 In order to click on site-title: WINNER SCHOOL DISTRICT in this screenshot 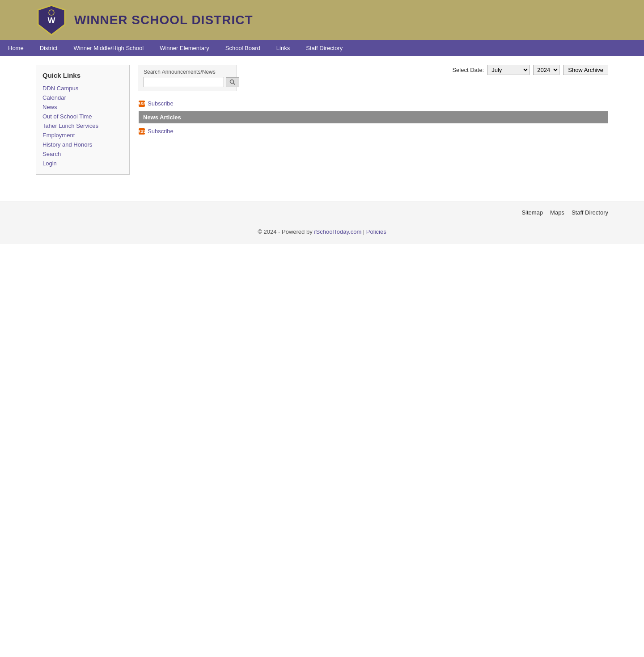, I will do `click(164, 20)`.